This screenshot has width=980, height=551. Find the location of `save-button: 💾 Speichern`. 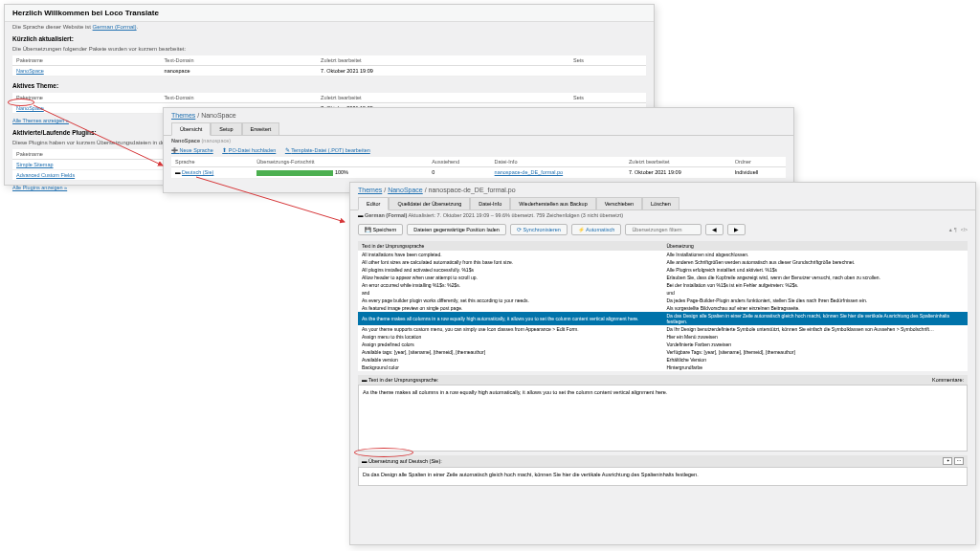

save-button: 💾 Speichern is located at coordinates (381, 230).